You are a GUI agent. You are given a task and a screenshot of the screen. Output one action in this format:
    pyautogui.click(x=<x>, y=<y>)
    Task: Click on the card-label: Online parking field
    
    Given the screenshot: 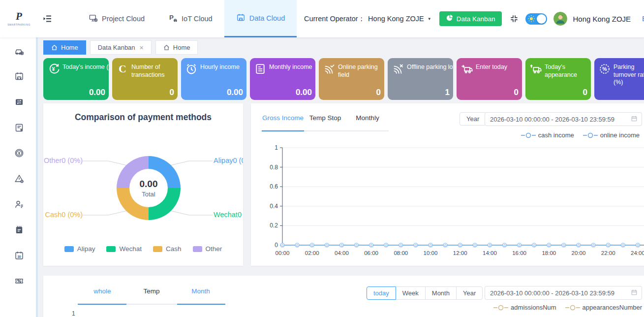 What is the action you would take?
    pyautogui.click(x=360, y=81)
    